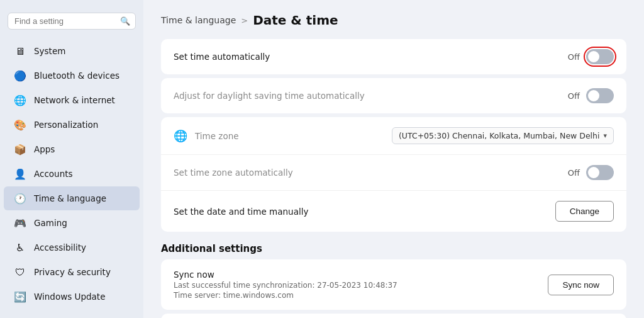 This screenshot has height=318, width=644. Describe the element at coordinates (394, 173) in the screenshot. I see `row-set-tz-auto: Set time zone automatically Off` at that location.